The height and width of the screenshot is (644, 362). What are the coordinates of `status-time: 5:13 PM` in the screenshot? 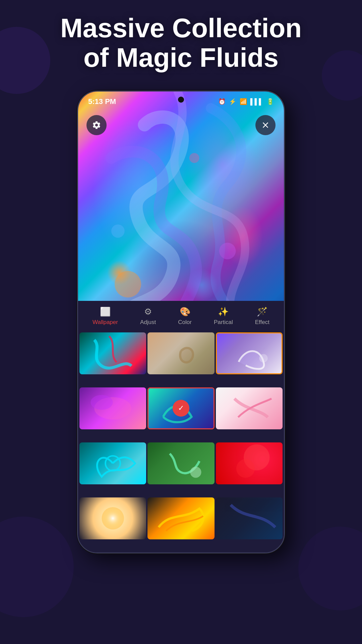 It's located at (102, 102).